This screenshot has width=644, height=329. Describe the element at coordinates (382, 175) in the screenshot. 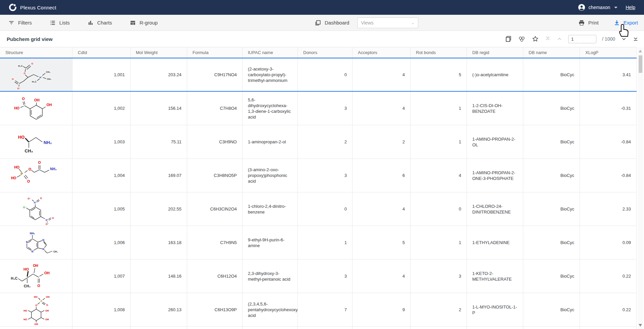

I see `cell-acceptors: 6` at that location.